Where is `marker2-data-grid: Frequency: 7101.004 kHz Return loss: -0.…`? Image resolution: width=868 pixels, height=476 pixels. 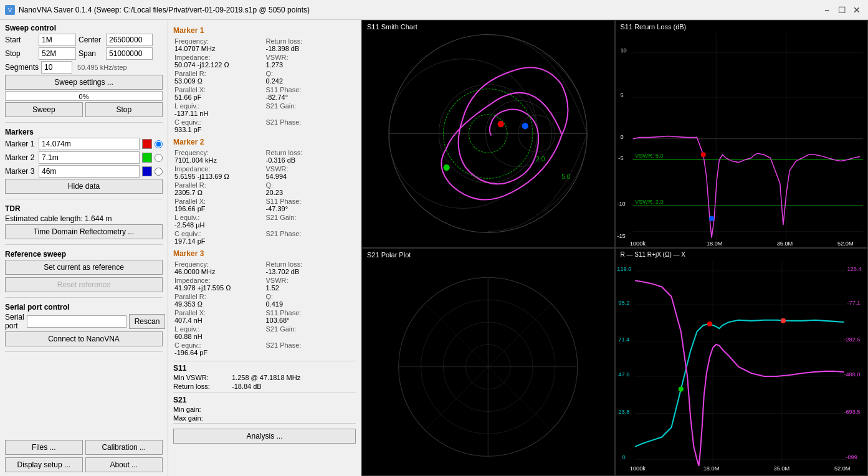 marker2-data-grid: Frequency: 7101.004 kHz Return loss: -0.… is located at coordinates (264, 197).